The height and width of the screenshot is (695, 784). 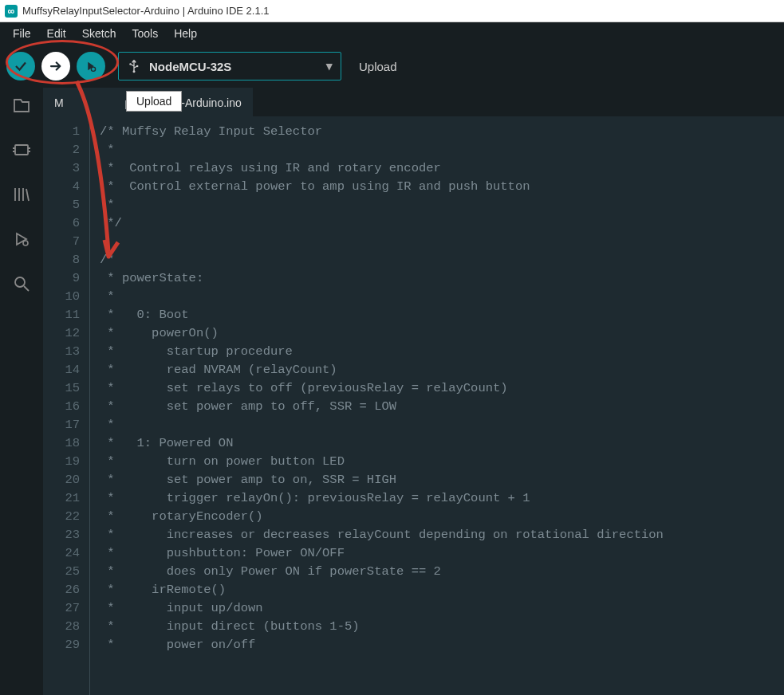 I want to click on line-number: 22, so click(x=61, y=516).